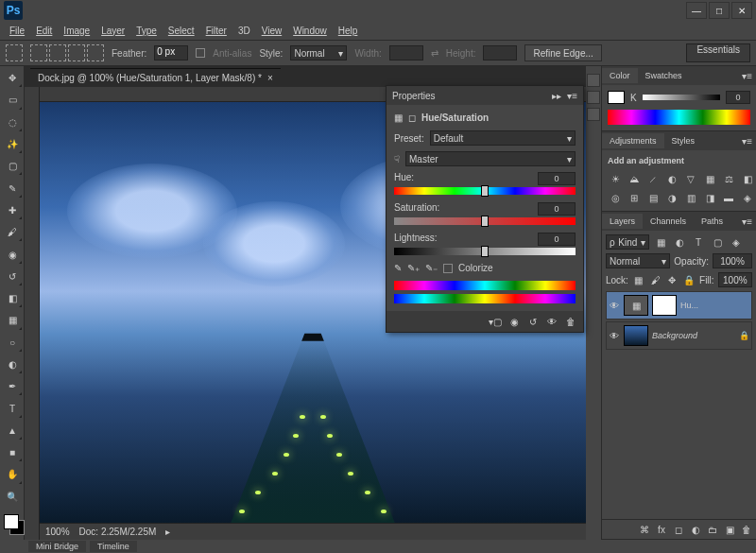 Image resolution: width=756 pixels, height=553 pixels. Describe the element at coordinates (58, 53) in the screenshot. I see `marquee-add-icon` at that location.